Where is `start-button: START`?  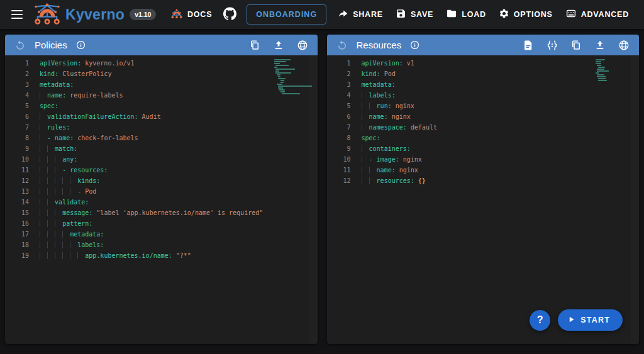 start-button: START is located at coordinates (590, 320).